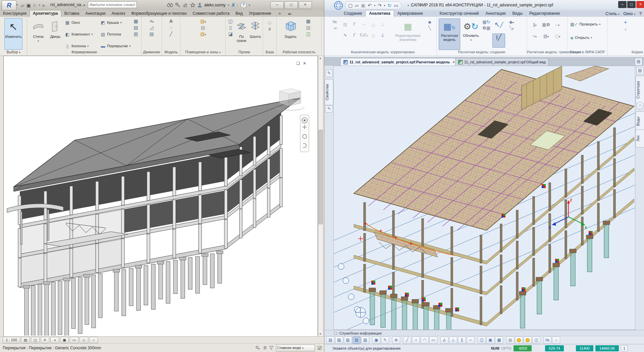 This screenshot has height=352, width=644. What do you see at coordinates (545, 13) in the screenshot?
I see `tab-redaktirovanie: Редактирование` at bounding box center [545, 13].